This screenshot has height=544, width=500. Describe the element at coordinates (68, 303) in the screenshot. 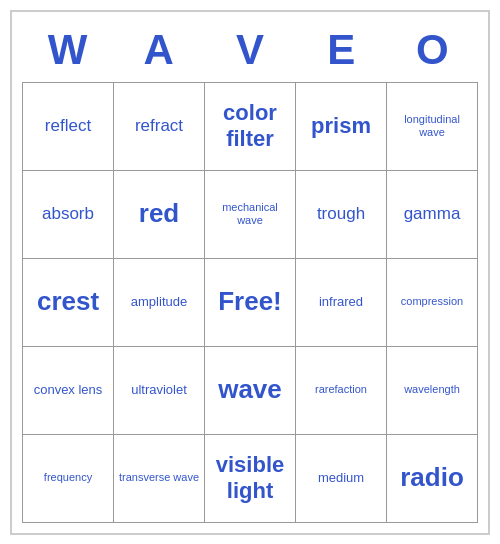

I see `bingo-cell: crest` at that location.